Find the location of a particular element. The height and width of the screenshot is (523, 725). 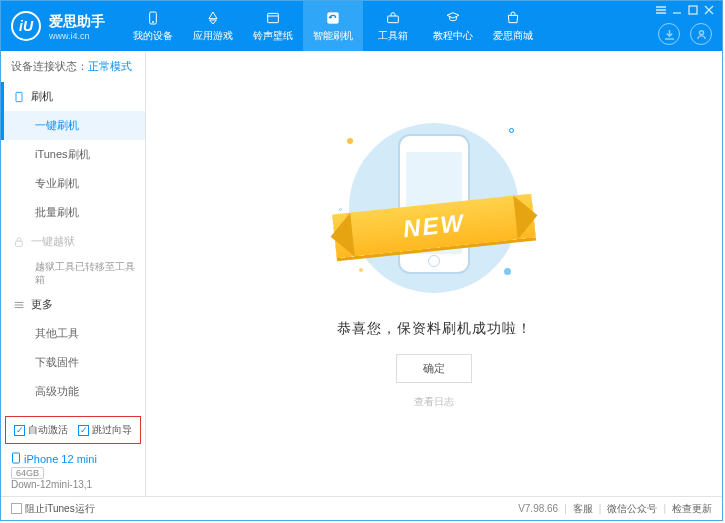

sidebar-item-batch-flash: 批量刷机 is located at coordinates (73, 212).